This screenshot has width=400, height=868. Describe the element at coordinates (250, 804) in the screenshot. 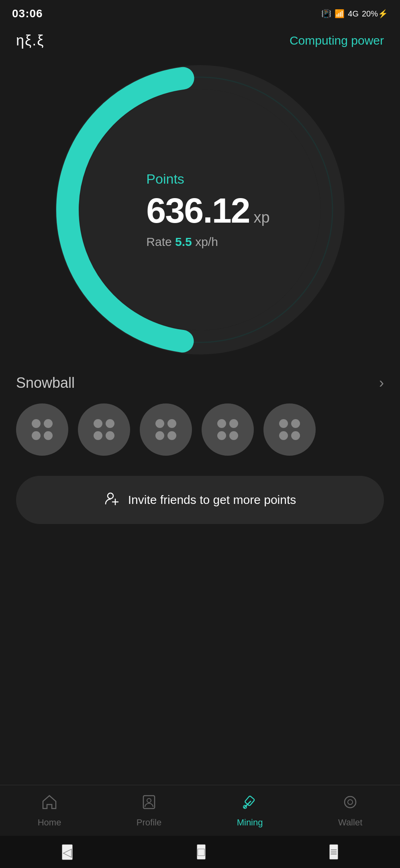

I see `mining-icon` at that location.